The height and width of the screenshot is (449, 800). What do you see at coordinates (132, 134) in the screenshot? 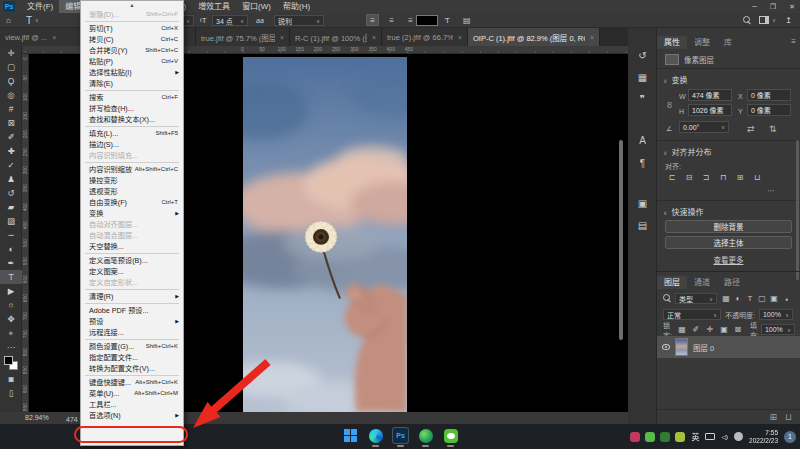
I see `menu-item-fill: 填充(L)...Shift+F5` at bounding box center [132, 134].